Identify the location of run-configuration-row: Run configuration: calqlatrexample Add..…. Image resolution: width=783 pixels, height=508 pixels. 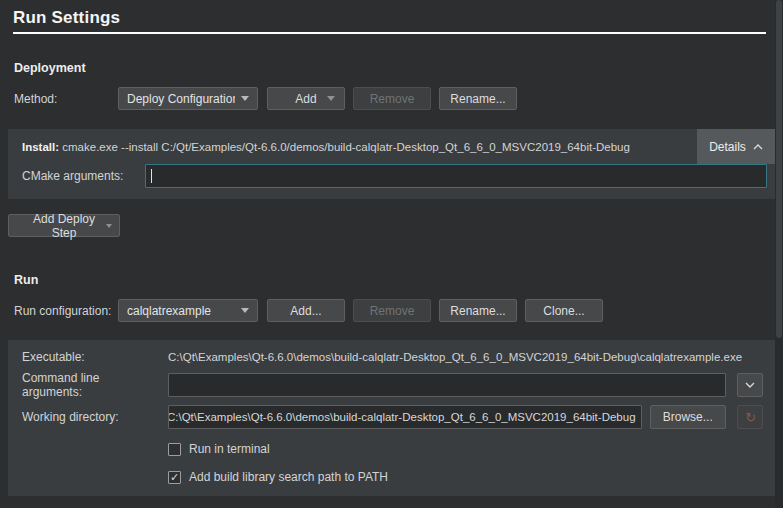
(398, 310).